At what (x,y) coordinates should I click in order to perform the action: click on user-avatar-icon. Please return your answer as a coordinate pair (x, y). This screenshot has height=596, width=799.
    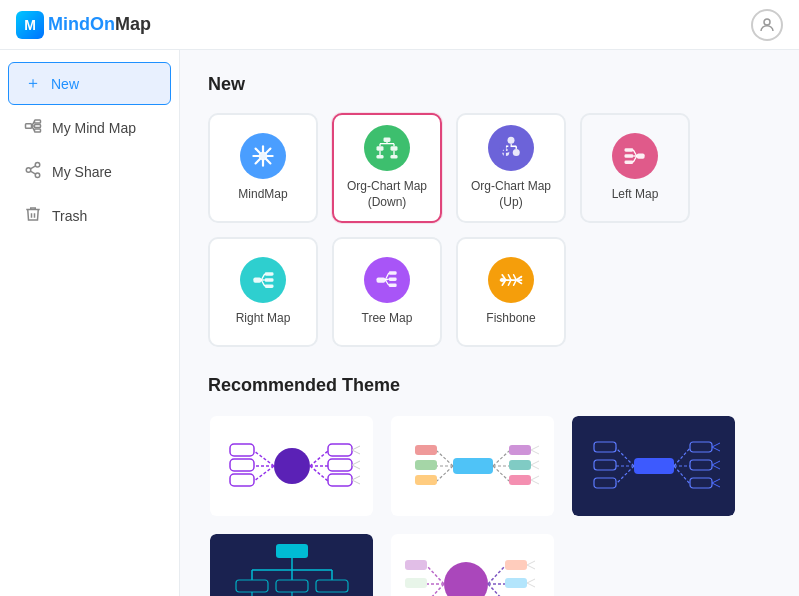
    Looking at the image, I should click on (767, 25).